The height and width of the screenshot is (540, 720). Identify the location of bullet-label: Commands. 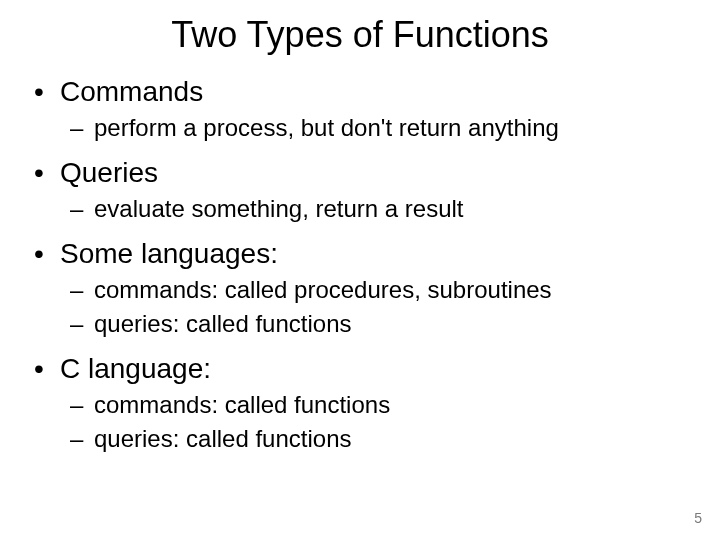
(132, 92).